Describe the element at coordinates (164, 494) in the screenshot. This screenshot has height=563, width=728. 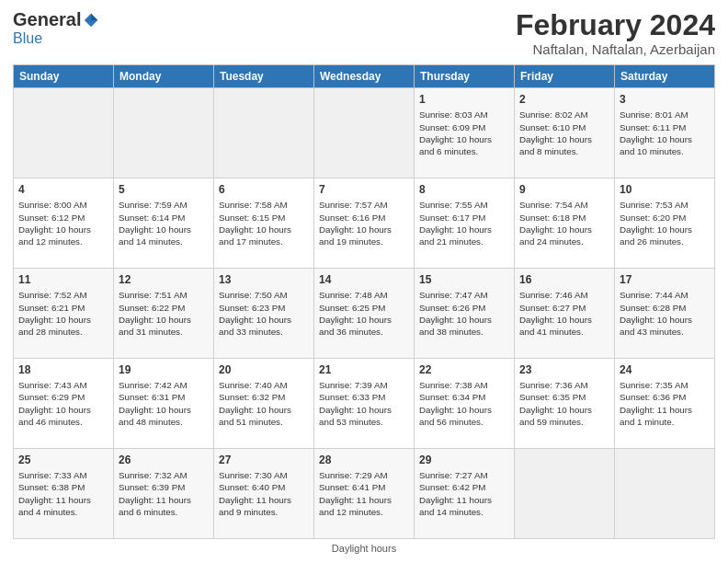
I see `calendar-cell: 26Sunrise: 7:32 AM Sunset: 6:39 PM Dayli…` at that location.